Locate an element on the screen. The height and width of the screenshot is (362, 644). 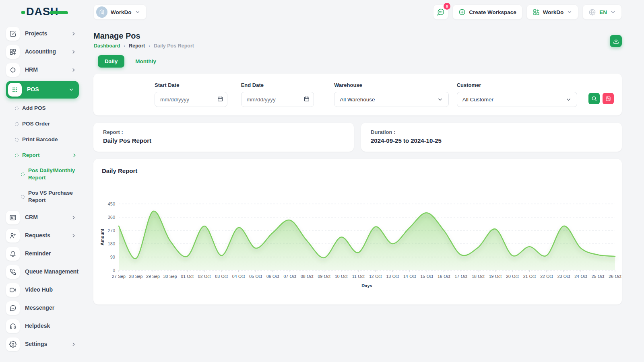
duration-value: 2024-09-25 to 2024-10-25 is located at coordinates (491, 141).